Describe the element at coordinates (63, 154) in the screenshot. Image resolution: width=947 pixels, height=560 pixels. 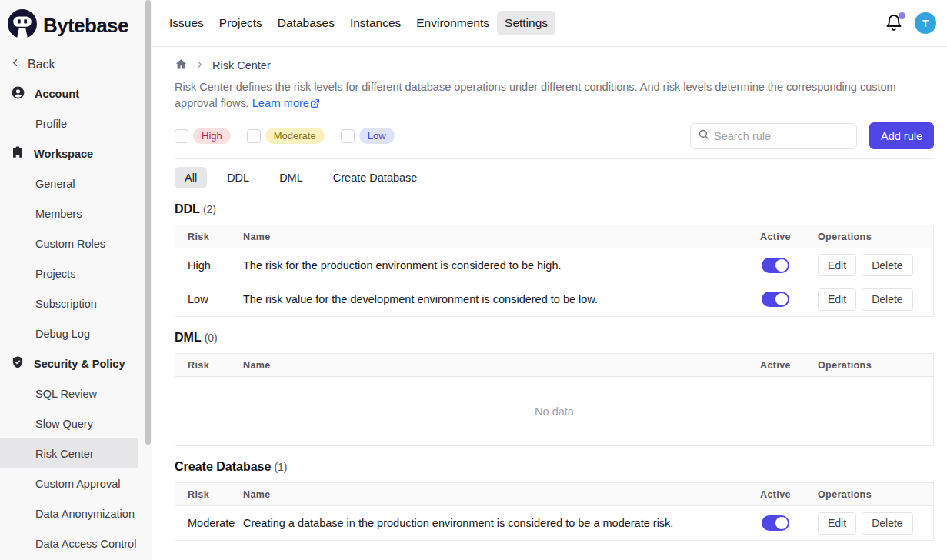
I see `sidebar-group-label: Workspace` at that location.